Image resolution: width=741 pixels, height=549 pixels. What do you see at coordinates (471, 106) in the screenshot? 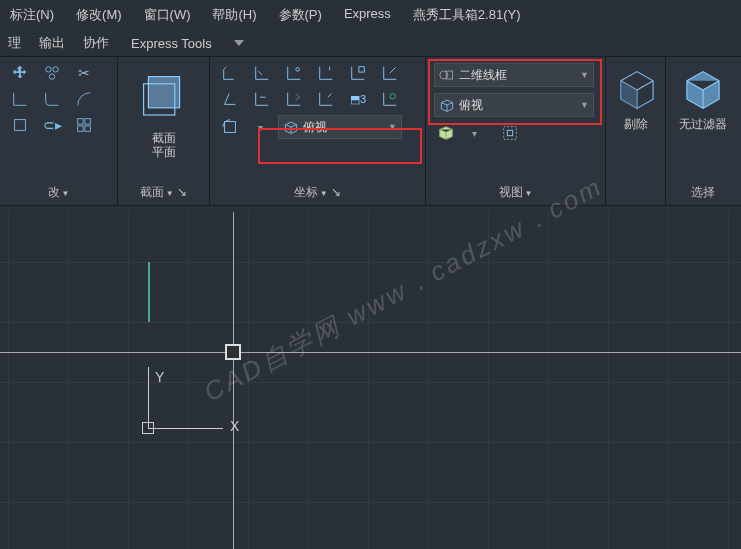
I see `view-combo-fushi2-label: 俯视` at bounding box center [471, 106].